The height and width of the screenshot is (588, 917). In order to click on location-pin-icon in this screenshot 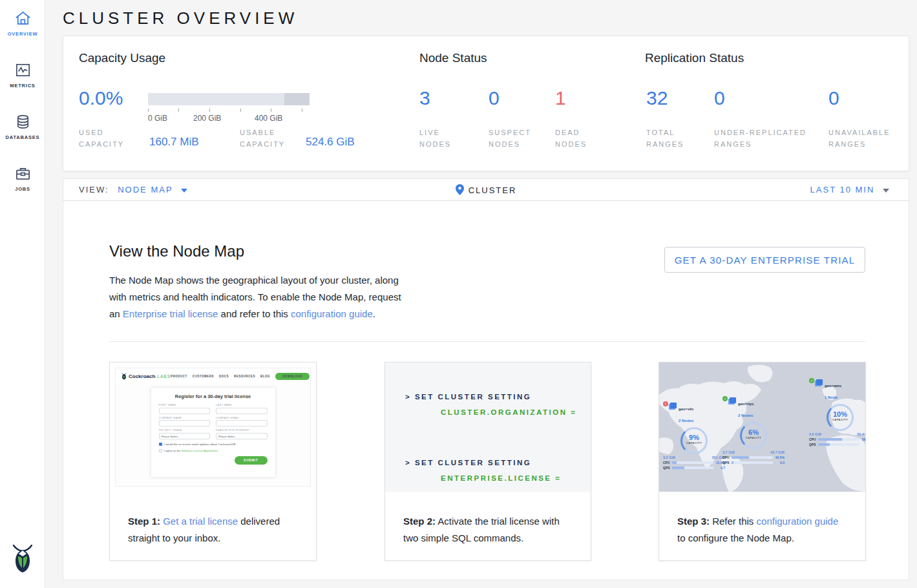, I will do `click(460, 190)`.